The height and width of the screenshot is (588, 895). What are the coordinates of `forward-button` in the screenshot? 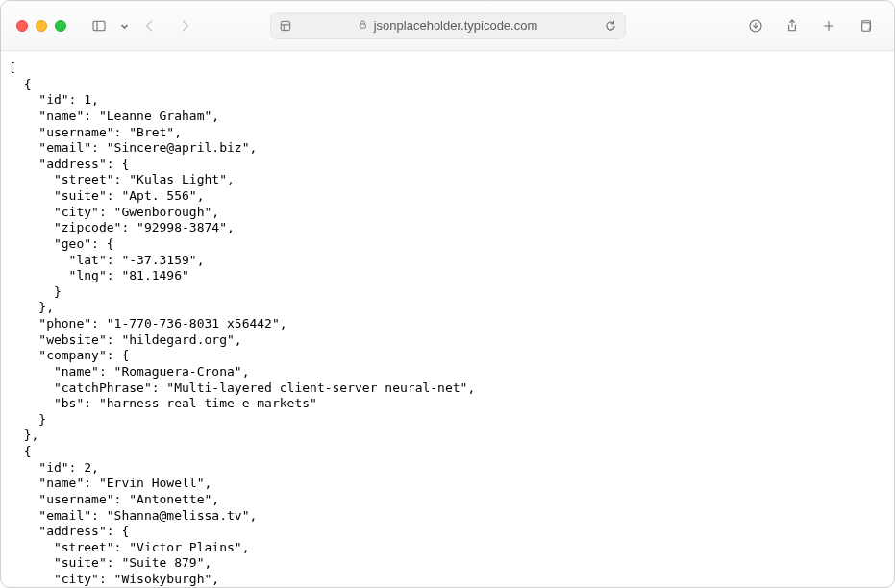 It's located at (185, 26).